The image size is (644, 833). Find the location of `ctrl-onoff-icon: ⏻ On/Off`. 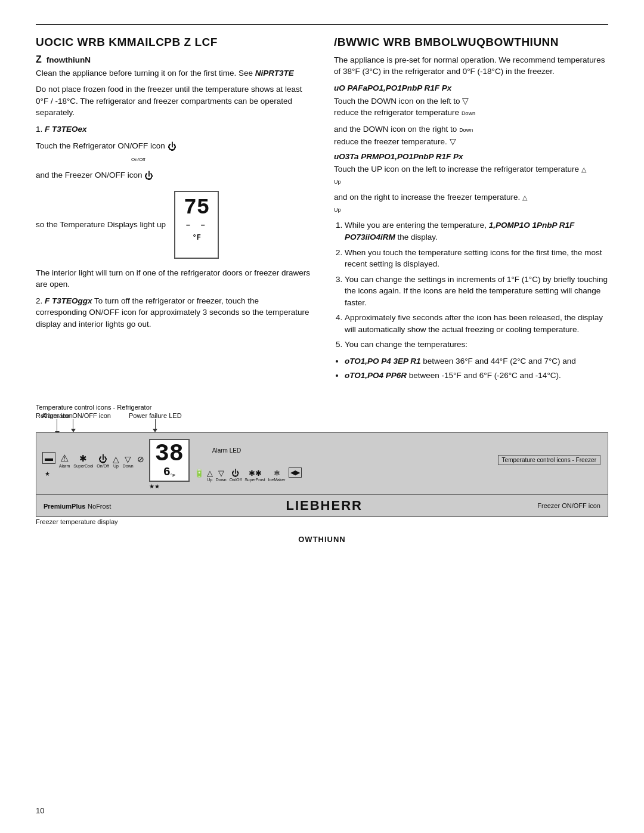

ctrl-onoff-icon: ⏻ On/Off is located at coordinates (103, 461).